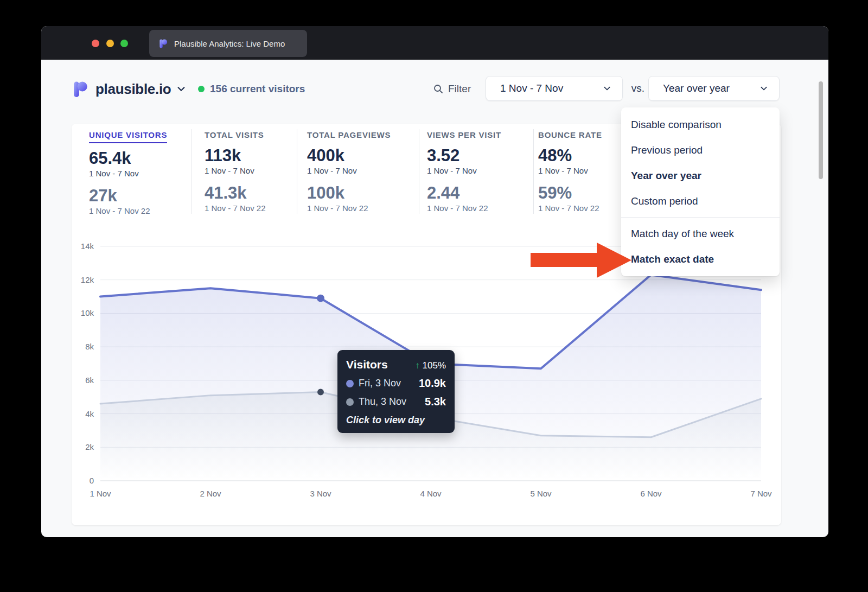  What do you see at coordinates (350, 402) in the screenshot?
I see `series-dot-compare` at bounding box center [350, 402].